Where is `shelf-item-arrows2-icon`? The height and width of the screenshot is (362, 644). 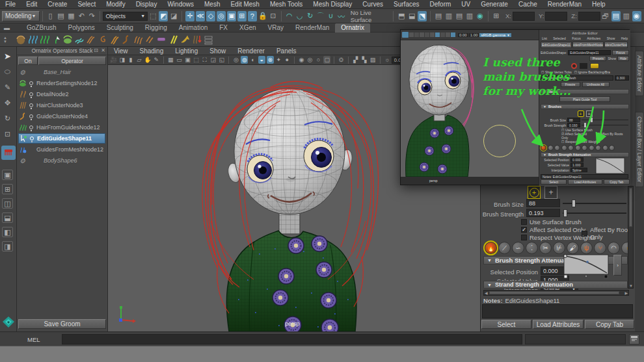 shelf-item-arrows2-icon is located at coordinates (150, 40).